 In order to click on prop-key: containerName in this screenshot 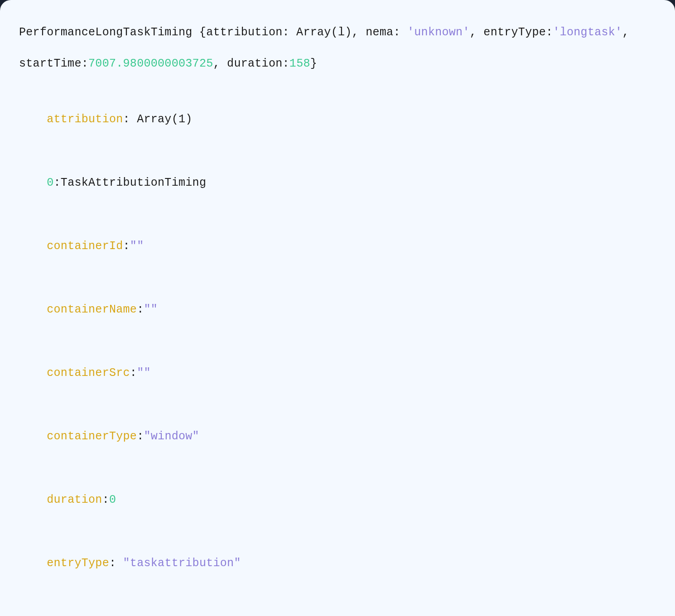, I will do `click(92, 310)`.